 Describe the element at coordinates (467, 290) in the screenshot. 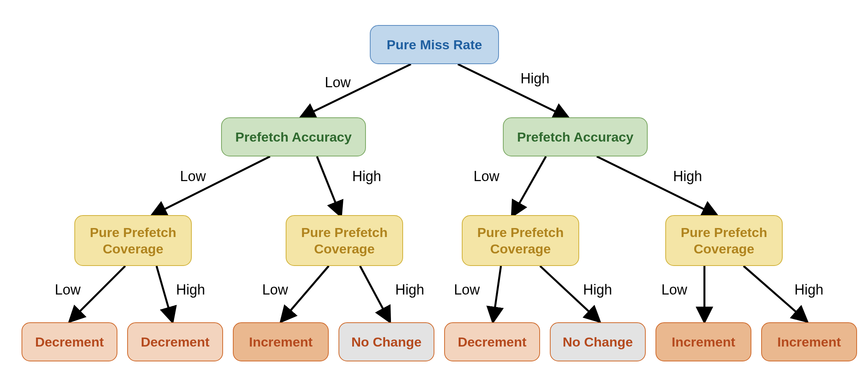

I see `edge-label-cov-rl-low: Low` at that location.